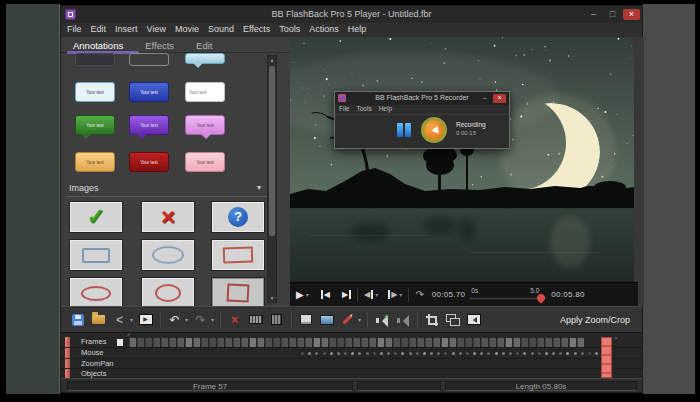 This screenshot has height=402, width=700. I want to click on tab-edit: Edit, so click(204, 44).